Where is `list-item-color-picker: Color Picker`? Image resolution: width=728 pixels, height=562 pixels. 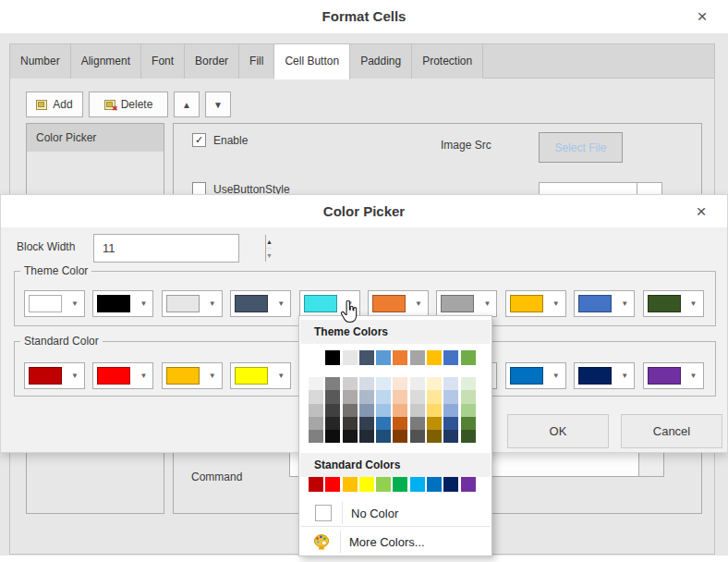
list-item-color-picker: Color Picker is located at coordinates (95, 138).